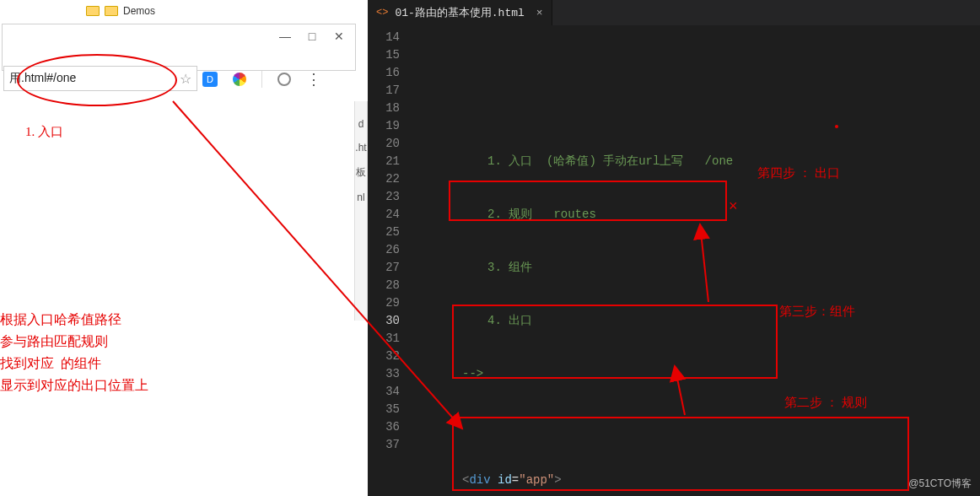 This screenshot has height=496, width=980. I want to click on annotation-step2-label: 第二步 ： 规则, so click(826, 403).